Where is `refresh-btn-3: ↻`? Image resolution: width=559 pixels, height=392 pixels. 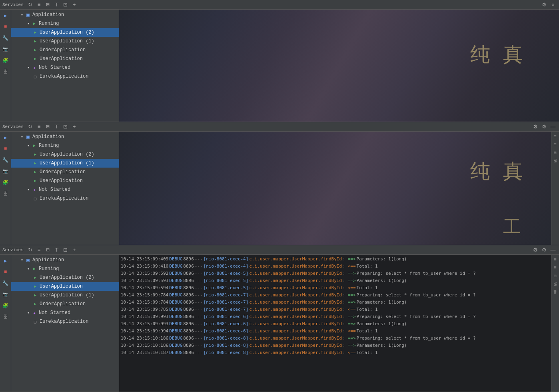
refresh-btn-3: ↻ is located at coordinates (30, 250).